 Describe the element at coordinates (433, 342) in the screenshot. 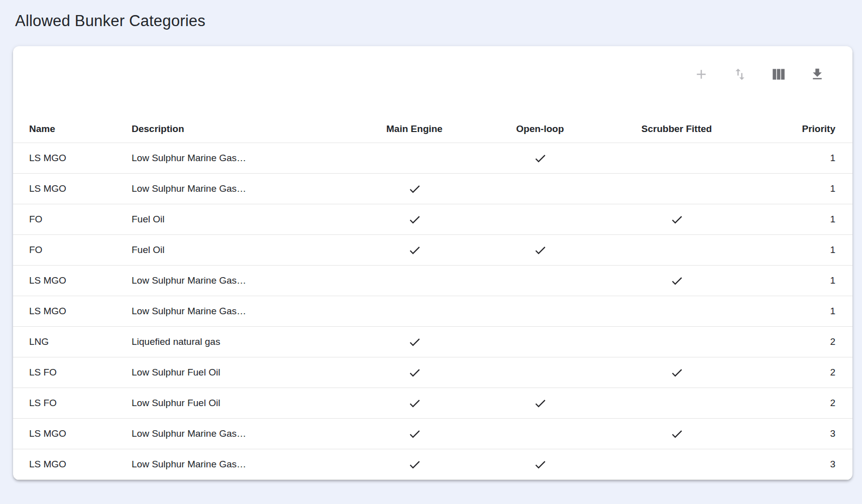

I see `table-row: LNG Liquefied natural gas 2` at that location.